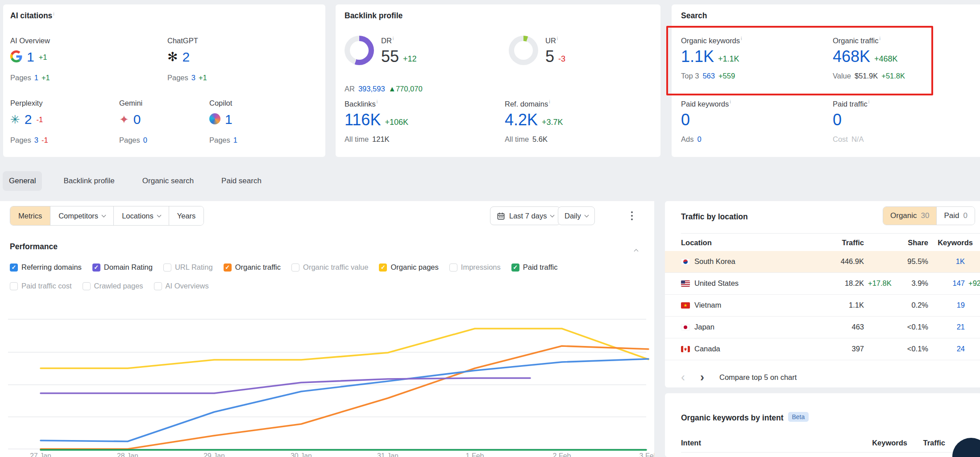  Describe the element at coordinates (194, 268) in the screenshot. I see `checkbox-label: URL Rating` at that location.